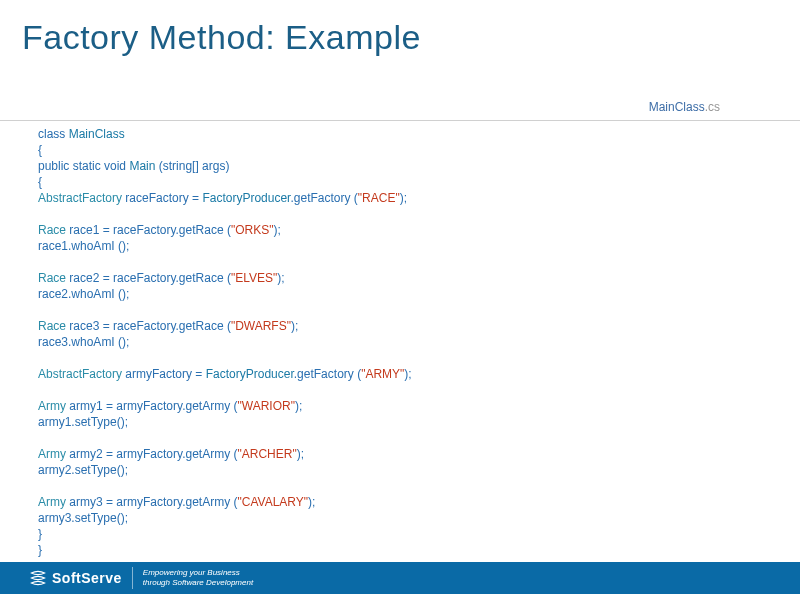 This screenshot has height=600, width=800. What do you see at coordinates (684, 107) in the screenshot?
I see `filename-label: MainClass.cs` at bounding box center [684, 107].